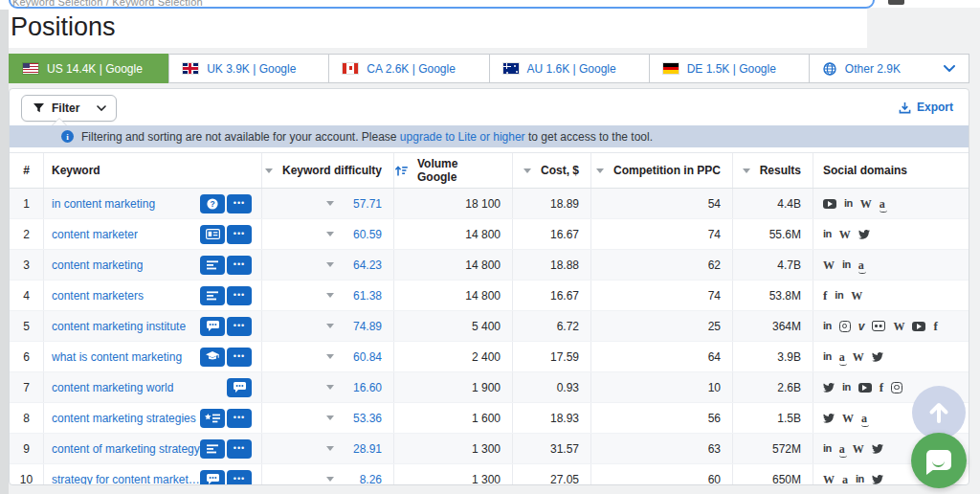 The width and height of the screenshot is (980, 494). What do you see at coordinates (939, 460) in the screenshot?
I see `chat-widget-button` at bounding box center [939, 460].